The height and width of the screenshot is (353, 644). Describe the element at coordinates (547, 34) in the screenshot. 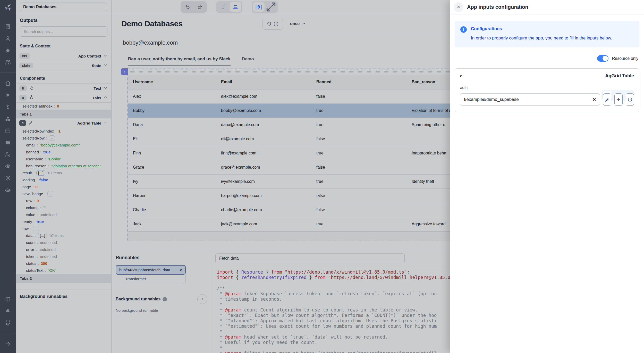

I see `configurations-info-box: i Configurations In order to properly co…` at that location.